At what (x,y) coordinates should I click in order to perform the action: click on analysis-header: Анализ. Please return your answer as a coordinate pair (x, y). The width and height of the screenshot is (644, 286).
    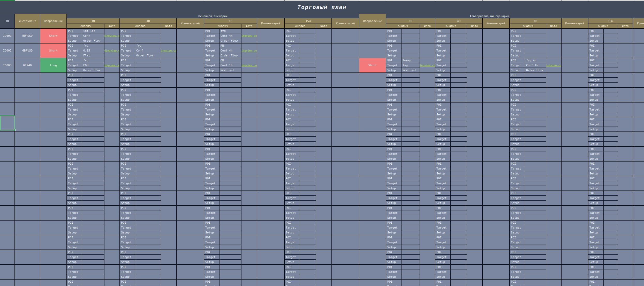
    Looking at the image, I should click on (403, 26).